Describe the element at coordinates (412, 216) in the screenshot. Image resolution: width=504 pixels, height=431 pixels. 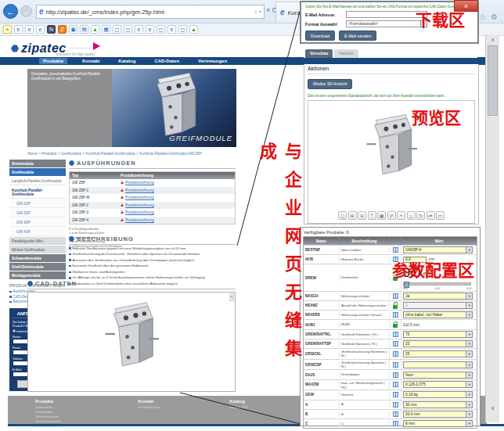
I see `viewer-tool-button: △` at that location.